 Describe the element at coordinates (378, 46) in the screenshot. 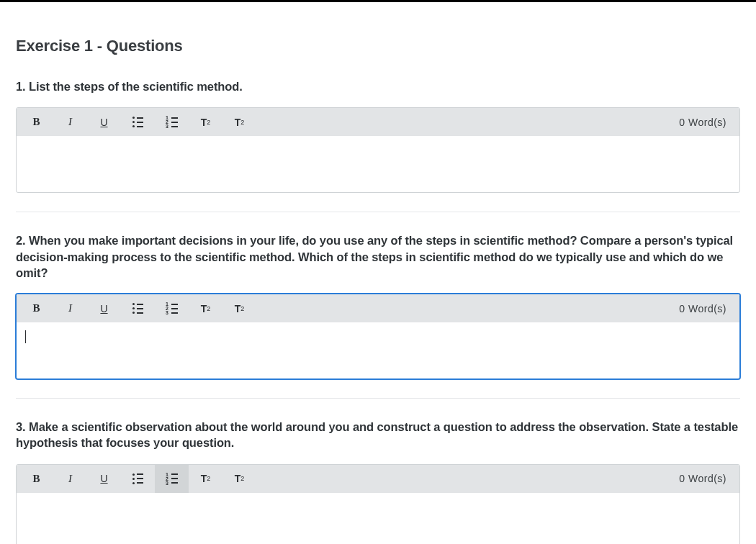

I see `exercise-title: Exercise 1 - Questions` at that location.